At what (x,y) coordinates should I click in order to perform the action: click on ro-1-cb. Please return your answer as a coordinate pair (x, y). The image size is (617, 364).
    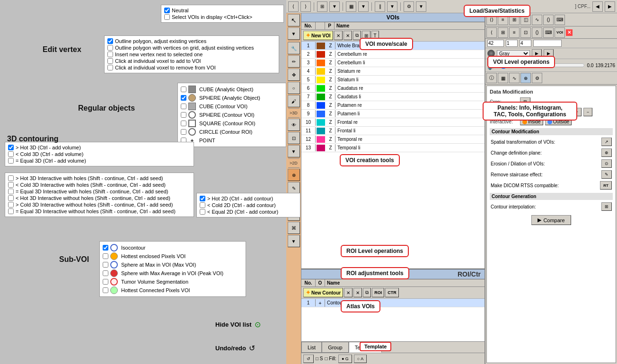
    Looking at the image, I should click on (184, 89).